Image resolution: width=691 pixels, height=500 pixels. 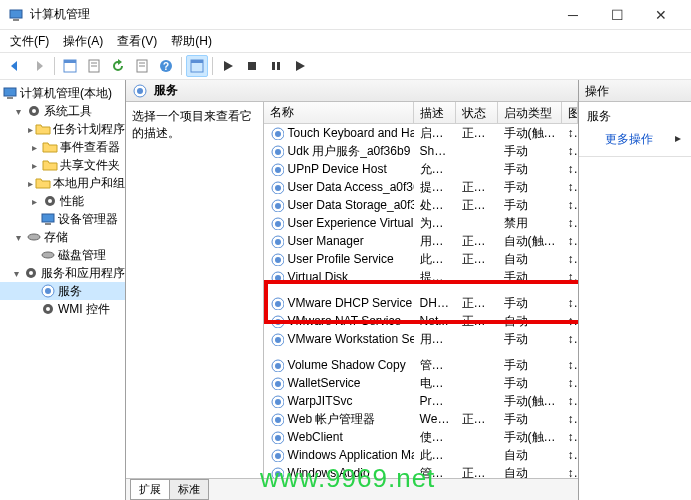 What do you see at coordinates (530, 472) in the screenshot?
I see `service-startup: 自动` at bounding box center [530, 472].